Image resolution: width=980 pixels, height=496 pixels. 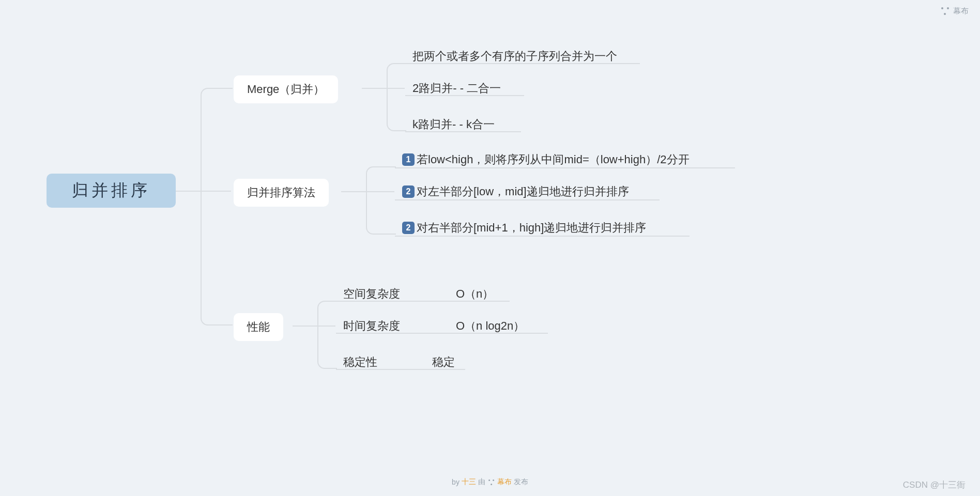 What do you see at coordinates (469, 482) in the screenshot?
I see `attribution-author: 十三` at bounding box center [469, 482].